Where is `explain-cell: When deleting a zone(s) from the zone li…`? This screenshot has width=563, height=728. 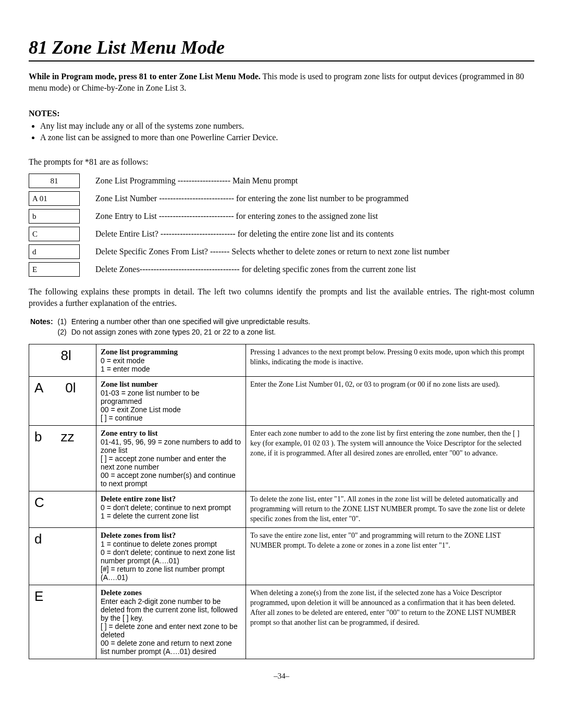
explain-cell: When deleting a zone(s) from the zone li… is located at coordinates (390, 622).